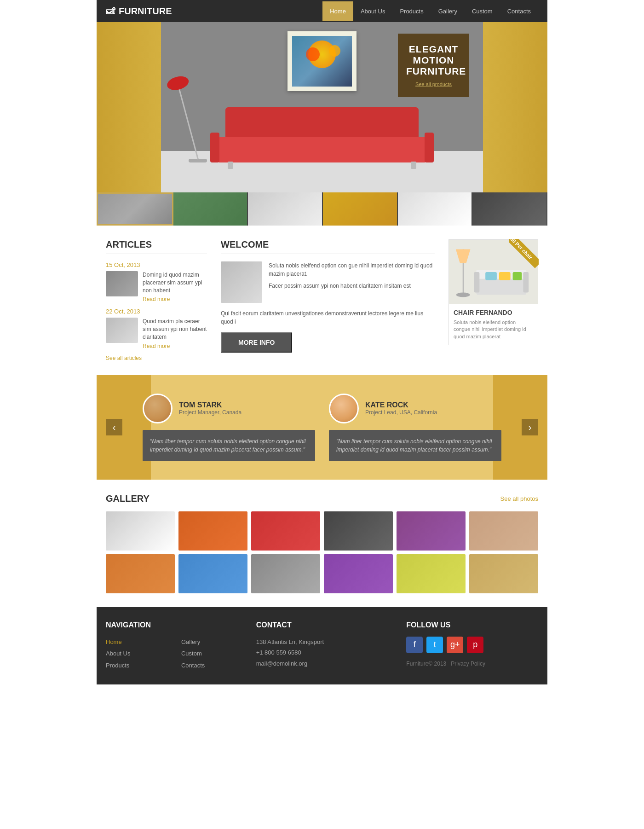  What do you see at coordinates (114, 642) in the screenshot?
I see `footer-link-home: Home` at bounding box center [114, 642].